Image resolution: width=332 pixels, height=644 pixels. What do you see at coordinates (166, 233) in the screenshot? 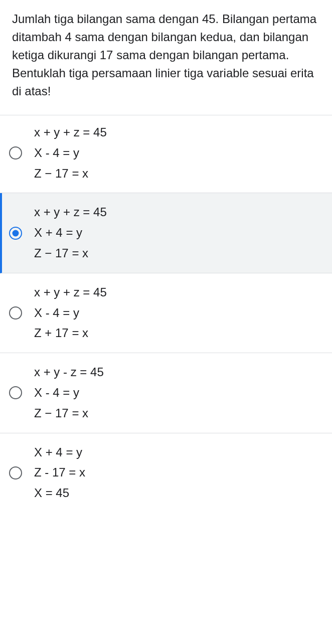
I see `option-2: x + y + z = 45 X + 4 = y Z − 17 = x` at bounding box center [166, 233].